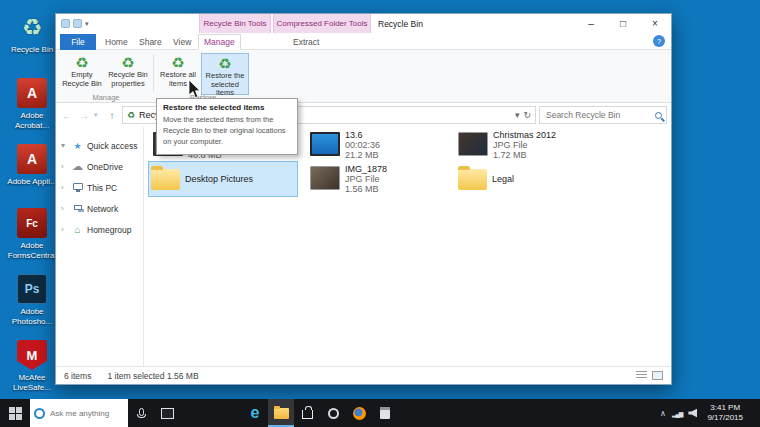  Describe the element at coordinates (32, 355) in the screenshot. I see `mcafee-livesafe-icon: M` at that location.